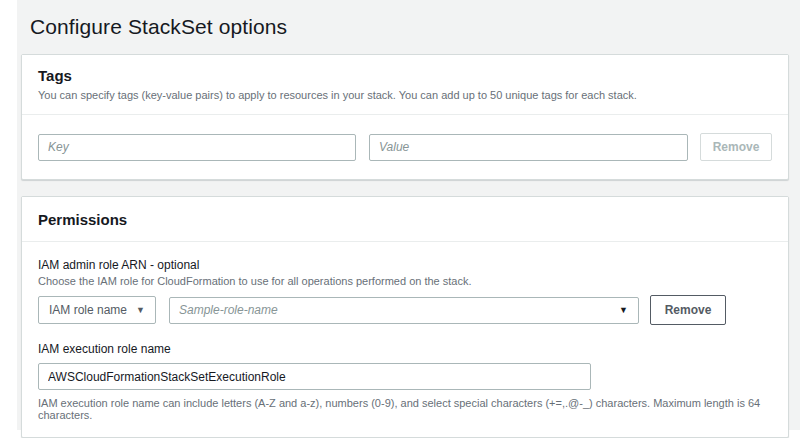 Image resolution: width=800 pixels, height=438 pixels. Describe the element at coordinates (410, 27) in the screenshot. I see `page-title: Configure StackSet options` at that location.